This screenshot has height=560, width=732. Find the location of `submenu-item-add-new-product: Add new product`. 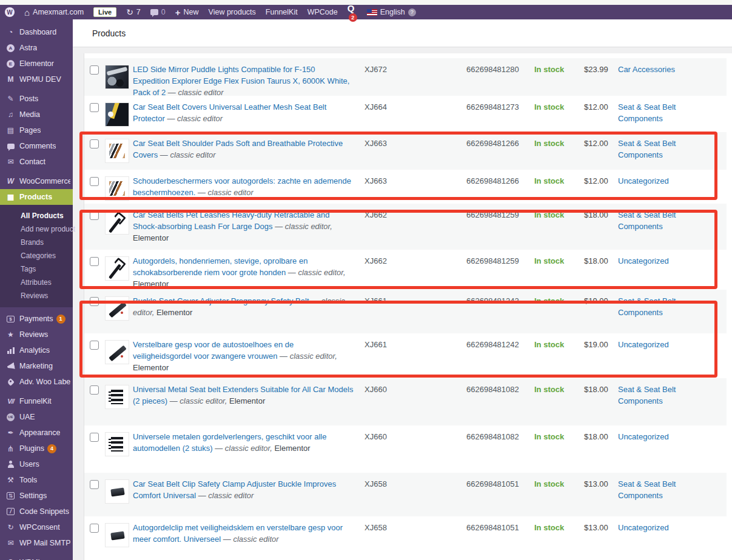

submenu-item-add-new-product: Add new product is located at coordinates (36, 229).